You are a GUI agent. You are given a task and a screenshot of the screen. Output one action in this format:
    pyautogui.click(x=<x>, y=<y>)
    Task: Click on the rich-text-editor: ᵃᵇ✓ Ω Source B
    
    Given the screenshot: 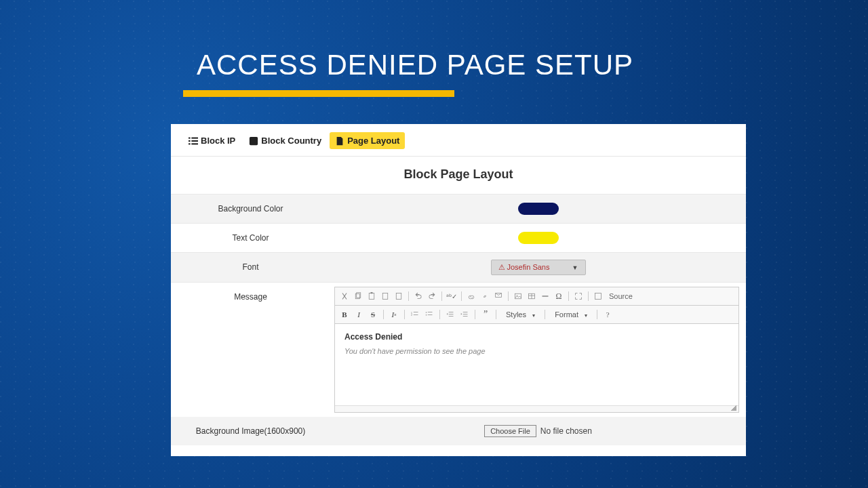 What is the action you would take?
    pyautogui.click(x=537, y=350)
    